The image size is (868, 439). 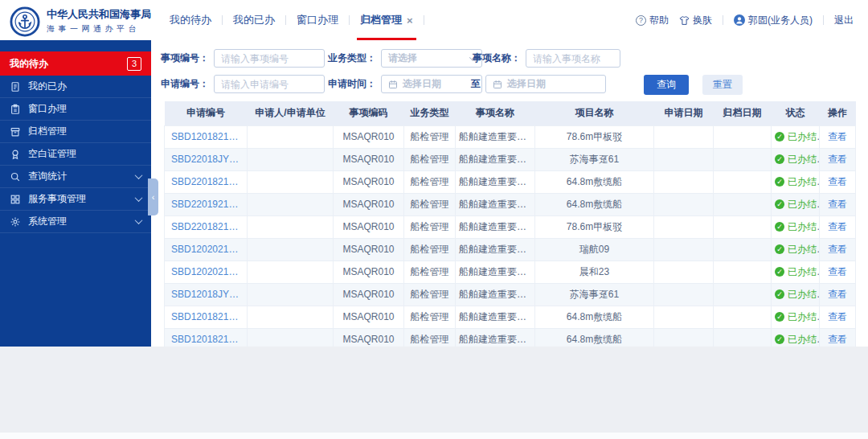 I want to click on business-type-select: 请选择, so click(x=432, y=58).